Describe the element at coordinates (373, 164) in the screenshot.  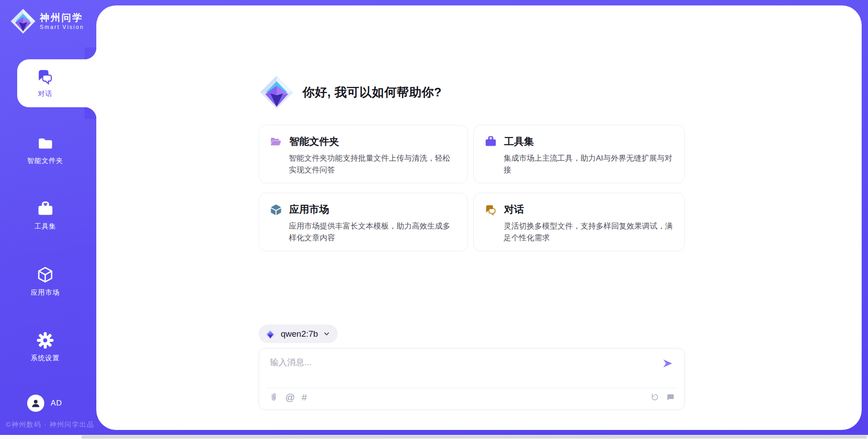
I see `card-description: 智能文件夹功能支持批量文件上传与清洗，轻松实现文件问答` at that location.